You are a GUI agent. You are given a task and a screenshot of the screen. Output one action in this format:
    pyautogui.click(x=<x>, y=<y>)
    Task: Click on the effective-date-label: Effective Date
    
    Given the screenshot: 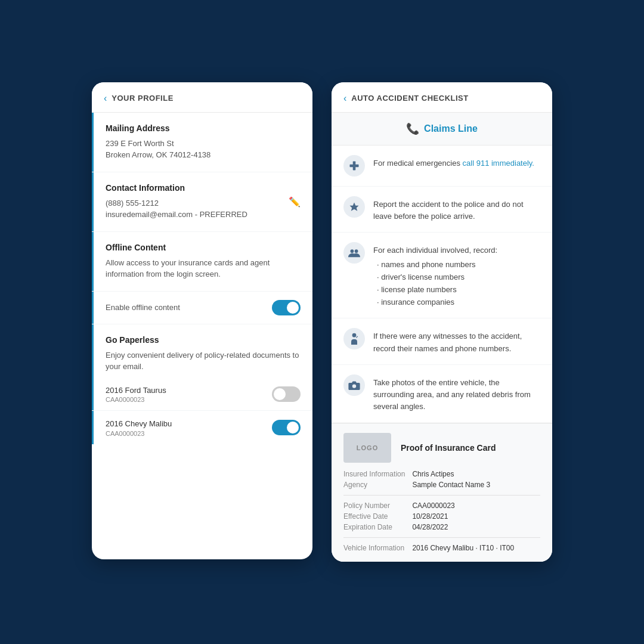 What is the action you would take?
    pyautogui.click(x=374, y=516)
    